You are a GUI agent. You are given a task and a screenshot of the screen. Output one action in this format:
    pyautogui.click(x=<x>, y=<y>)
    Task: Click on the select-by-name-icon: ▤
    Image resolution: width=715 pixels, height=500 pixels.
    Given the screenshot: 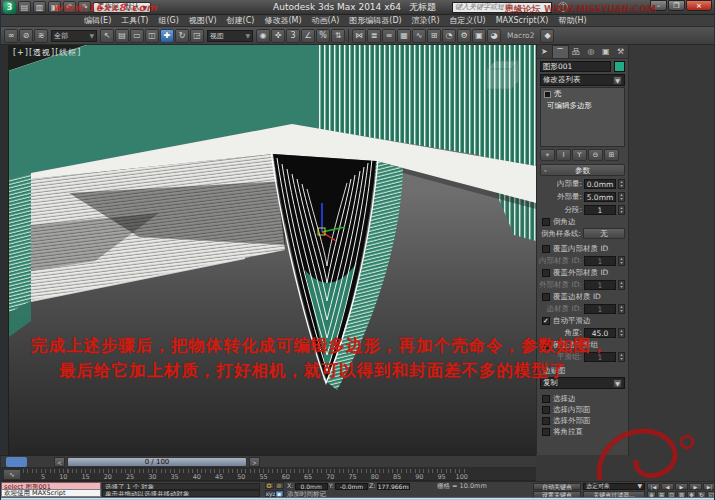 What is the action you would take?
    pyautogui.click(x=122, y=36)
    